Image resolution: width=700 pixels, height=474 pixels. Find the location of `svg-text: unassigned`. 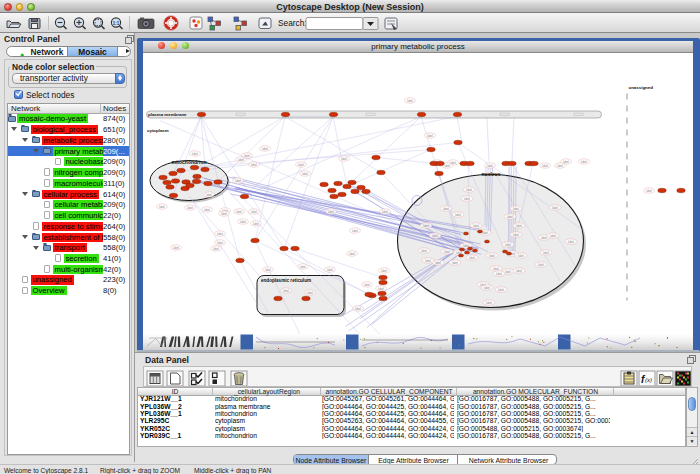

svg-text: unassigned is located at coordinates (642, 86).